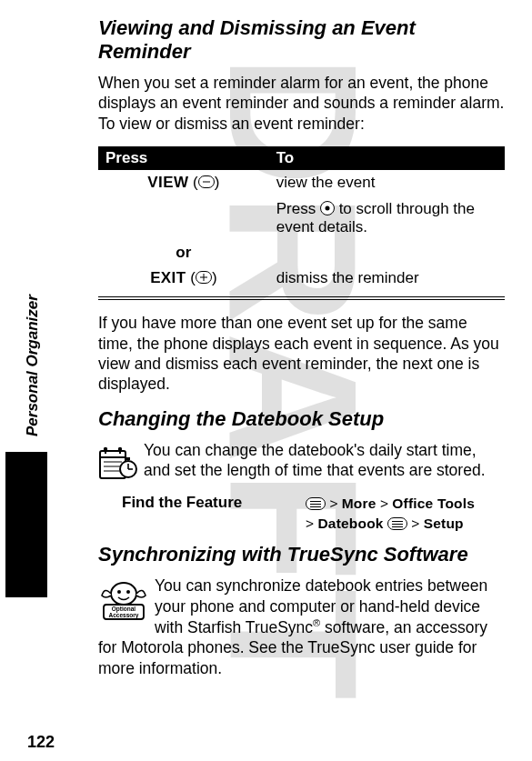  What do you see at coordinates (387, 278) in the screenshot?
I see `cell-dismiss: dismiss the reminder` at bounding box center [387, 278].